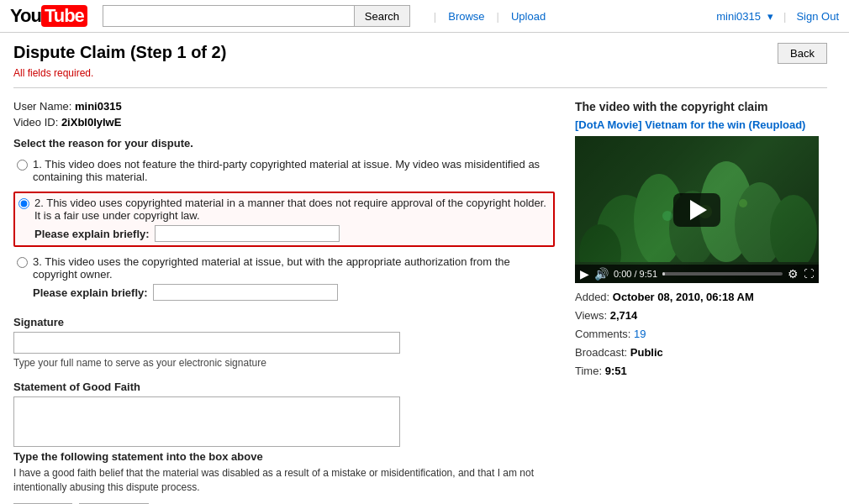  I want to click on video-title-link: [DotA Movie] Vietnam for the win (Reuplo…, so click(701, 124).